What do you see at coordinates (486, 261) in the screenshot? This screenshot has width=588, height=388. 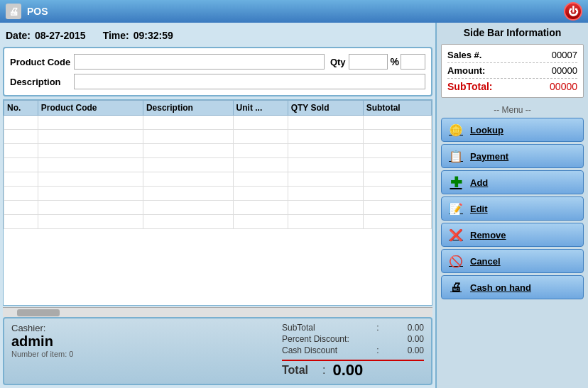 I see `cancel-label: Cancel` at bounding box center [486, 261].